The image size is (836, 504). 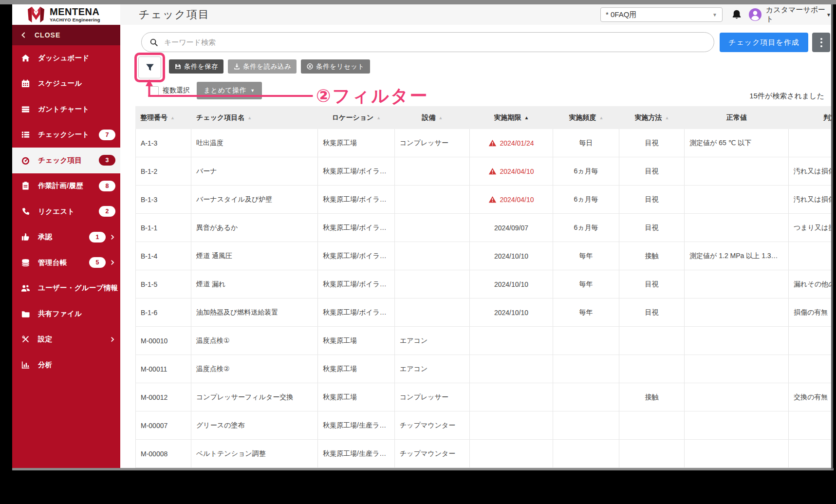 What do you see at coordinates (432, 118) in the screenshot?
I see `column-header-equipment: 設備▲` at bounding box center [432, 118].